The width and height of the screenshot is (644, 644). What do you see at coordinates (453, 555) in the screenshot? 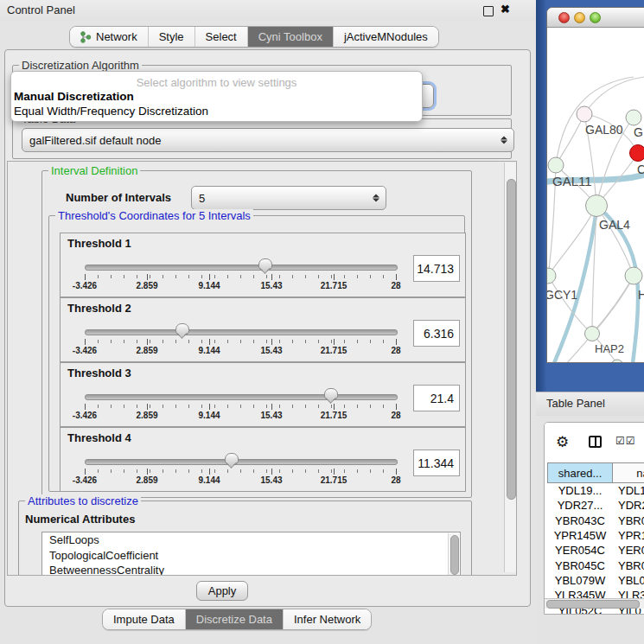
I see `list-scrollbar` at bounding box center [453, 555].